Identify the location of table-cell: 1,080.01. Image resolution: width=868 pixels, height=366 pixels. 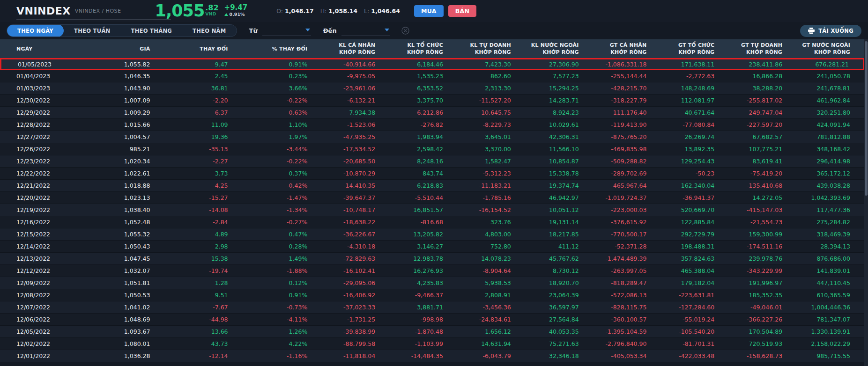
(119, 344).